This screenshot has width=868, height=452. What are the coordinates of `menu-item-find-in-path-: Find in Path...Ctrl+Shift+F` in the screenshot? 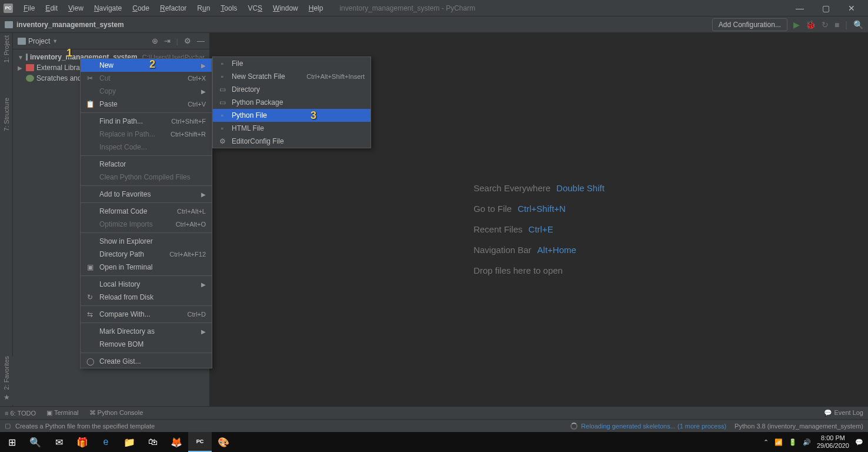 It's located at (146, 121).